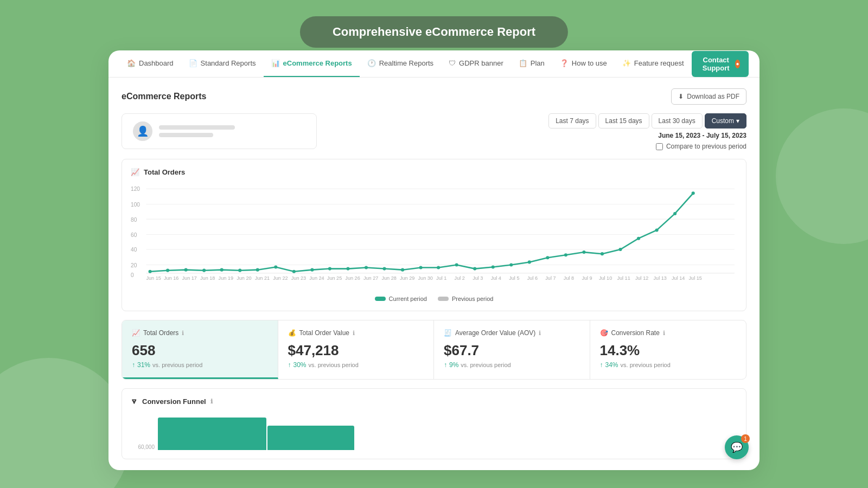 Image resolution: width=868 pixels, height=488 pixels. I want to click on chart-legend: Current period Previous period, so click(434, 299).